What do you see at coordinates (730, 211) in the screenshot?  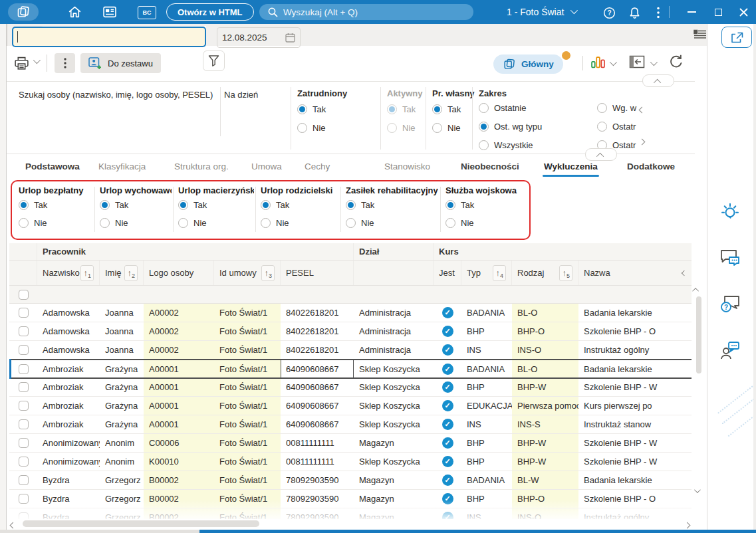 I see `idea-icon` at bounding box center [730, 211].